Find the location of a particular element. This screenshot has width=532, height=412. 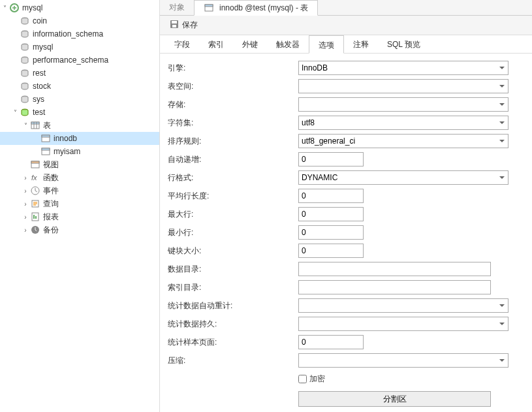

compress-label: 压缩: is located at coordinates (233, 360).